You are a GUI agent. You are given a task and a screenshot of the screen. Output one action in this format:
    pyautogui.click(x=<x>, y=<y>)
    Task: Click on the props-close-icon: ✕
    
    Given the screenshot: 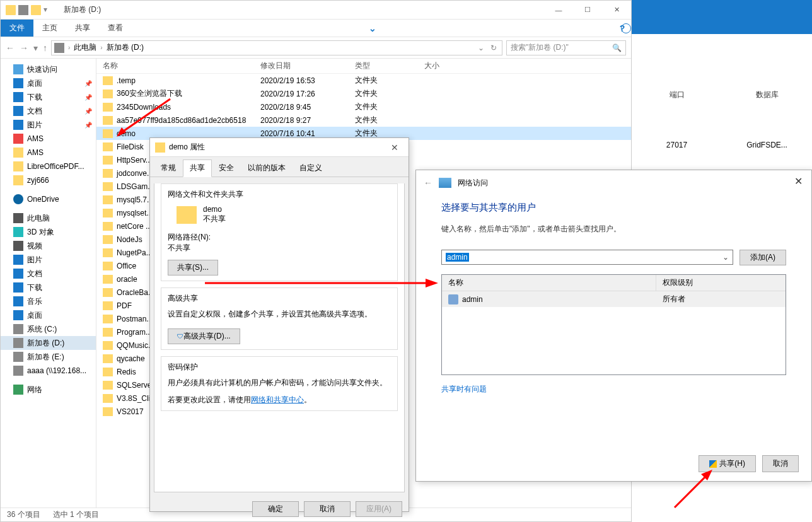 What is the action you would take?
    pyautogui.click(x=395, y=148)
    